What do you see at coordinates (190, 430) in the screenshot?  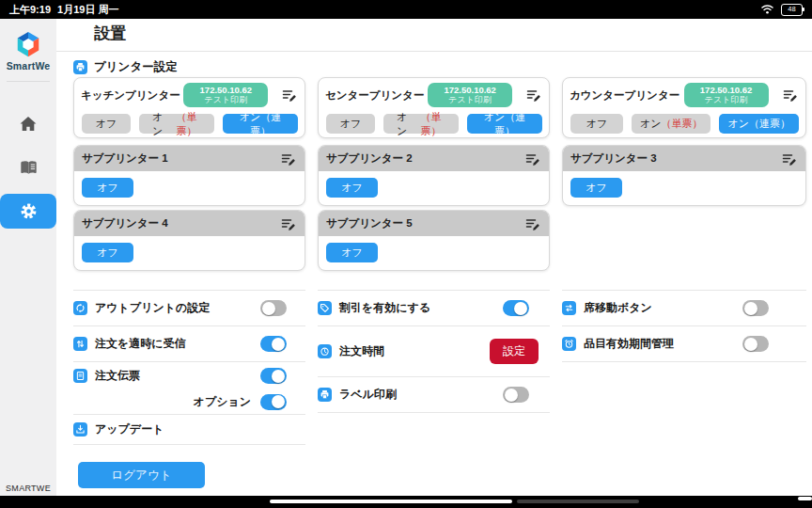 I see `setting-row-update: アップデート` at bounding box center [190, 430].